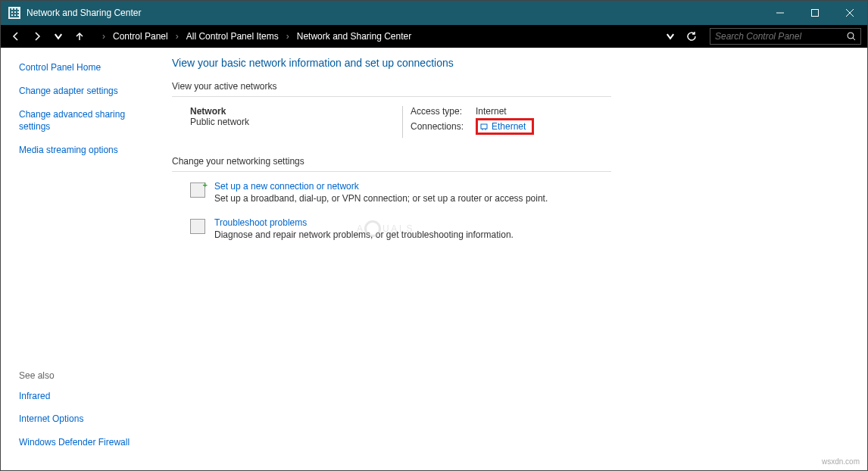  I want to click on see-also-infrared: Infrared, so click(86, 397).